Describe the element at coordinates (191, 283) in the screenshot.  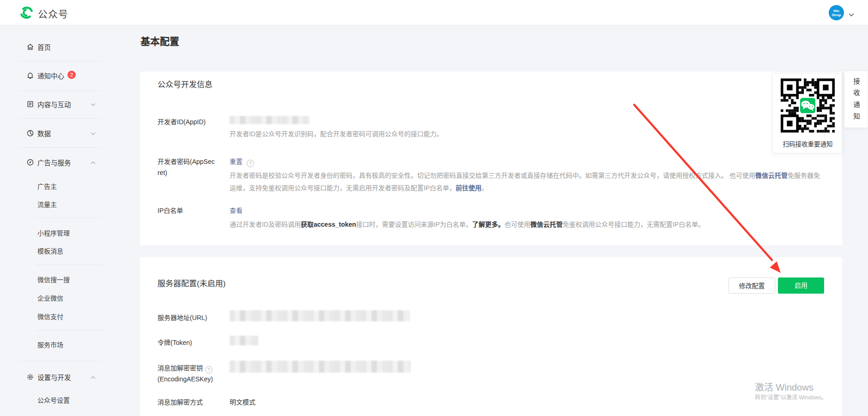
I see `server-config-section-title: 服务器配置(未启用)` at that location.